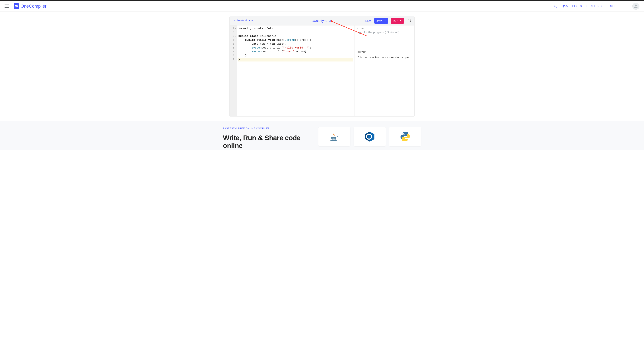  Describe the element at coordinates (233, 71) in the screenshot. I see `line-gutter: 123456789` at that location.